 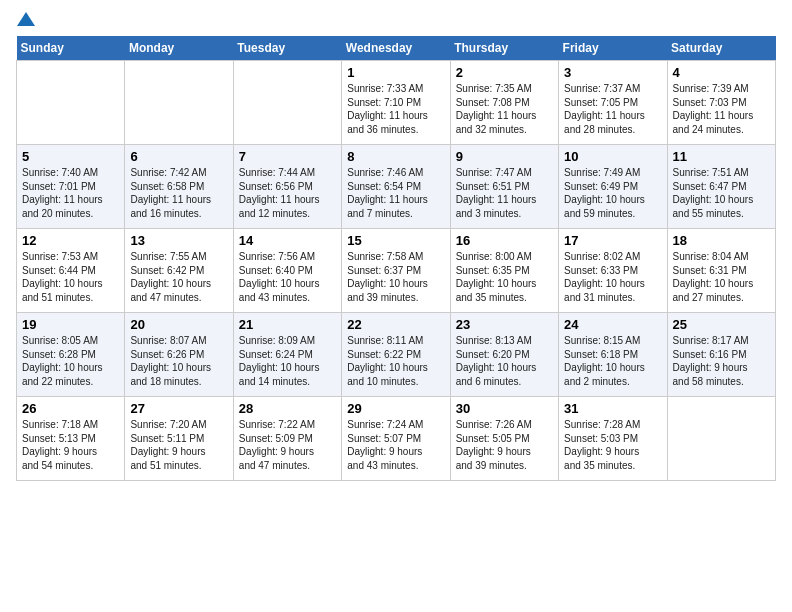 I want to click on cell-content: Sunrise: 7:24 AM Sunset: 5:07 PM Dayligh…, so click(x=396, y=445).